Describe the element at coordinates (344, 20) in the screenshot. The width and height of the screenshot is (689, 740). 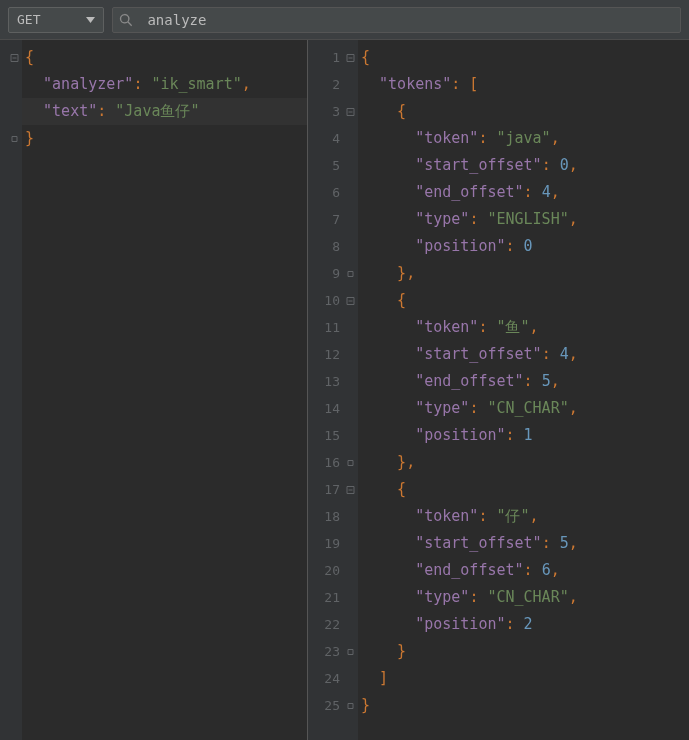
I see `request-toolbar: GET` at that location.